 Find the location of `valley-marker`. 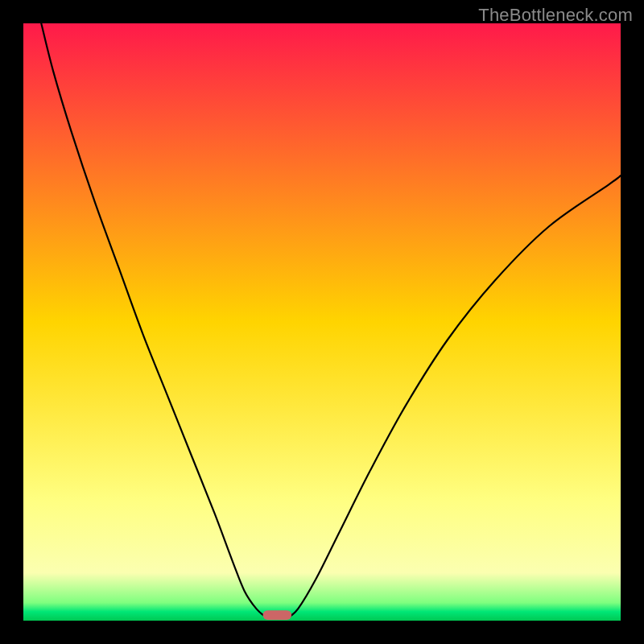

valley-marker is located at coordinates (278, 615).